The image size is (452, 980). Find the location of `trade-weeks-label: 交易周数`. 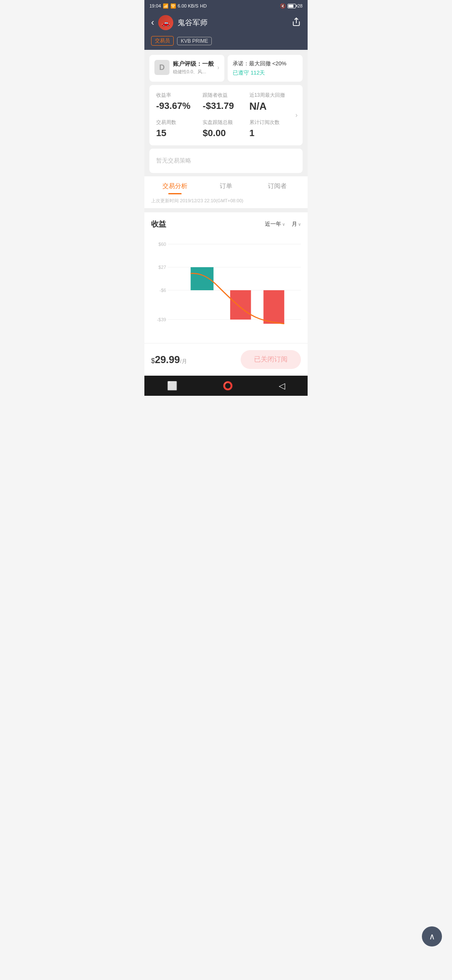

trade-weeks-label: 交易周数 is located at coordinates (179, 122).